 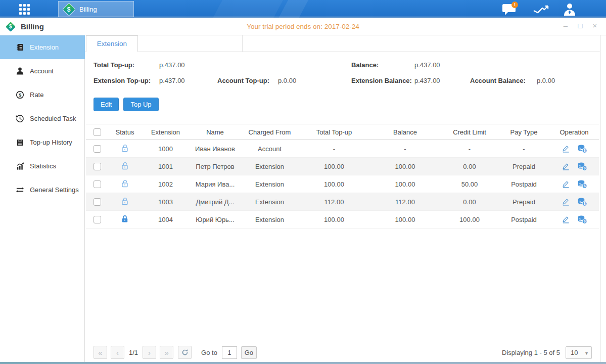 I want to click on page-indicator: 1/1, so click(x=133, y=353).